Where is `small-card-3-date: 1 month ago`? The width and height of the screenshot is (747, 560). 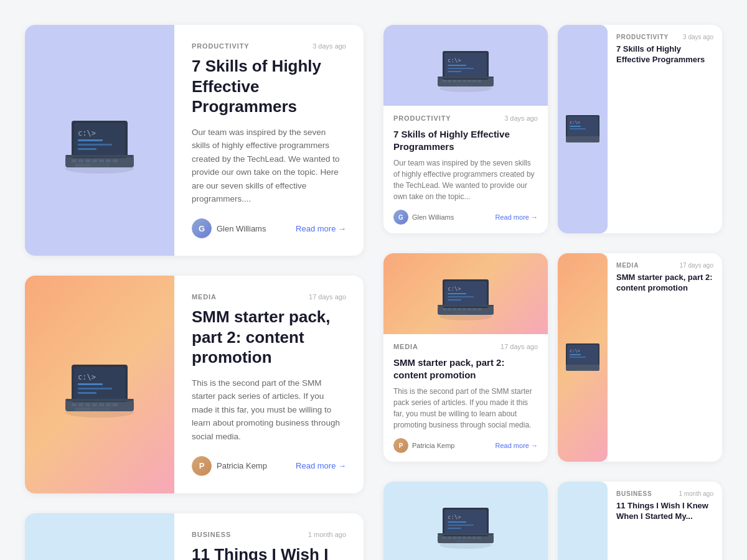
small-card-3-date: 1 month ago is located at coordinates (696, 494).